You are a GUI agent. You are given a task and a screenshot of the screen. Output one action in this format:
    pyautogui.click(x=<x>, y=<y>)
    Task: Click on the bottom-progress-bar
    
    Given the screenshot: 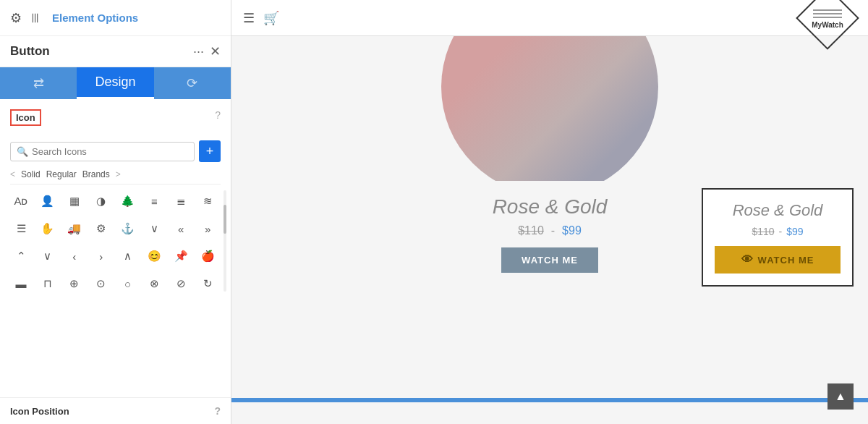 What is the action you would take?
    pyautogui.click(x=550, y=400)
    